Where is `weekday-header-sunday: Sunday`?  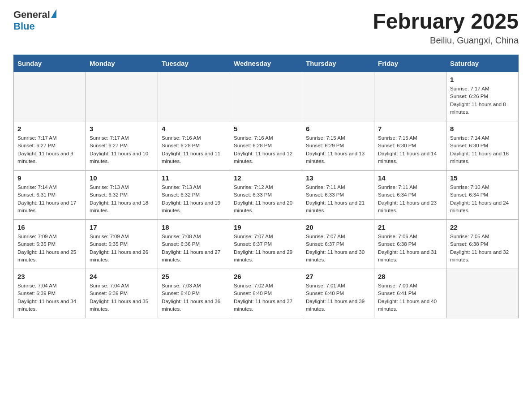 weekday-header-sunday: Sunday is located at coordinates (50, 64).